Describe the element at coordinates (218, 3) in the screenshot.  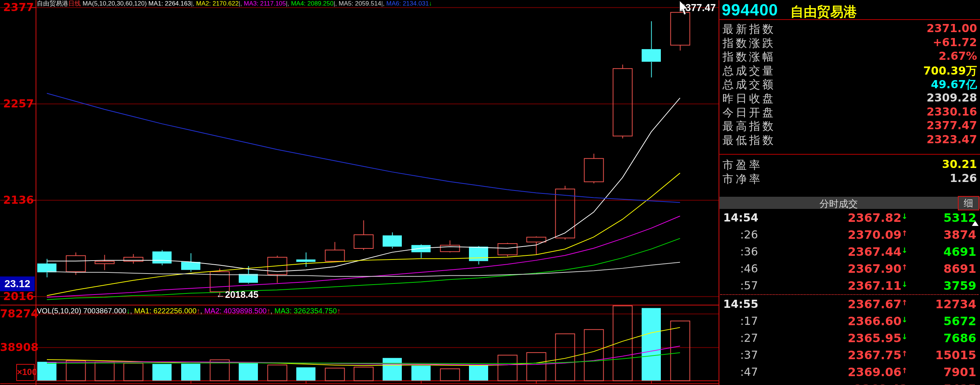
I see `header-segment: MA2: 2170.622` at that location.